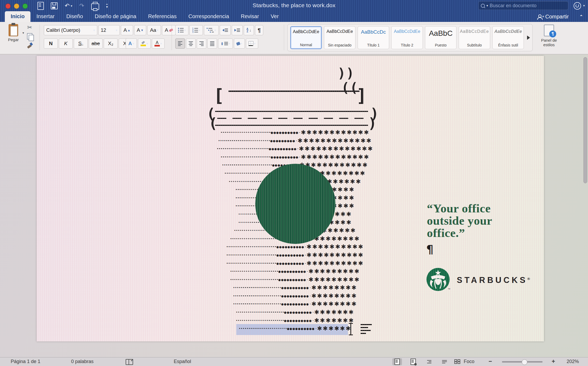  I want to click on print-layout-view-icon, so click(397, 362).